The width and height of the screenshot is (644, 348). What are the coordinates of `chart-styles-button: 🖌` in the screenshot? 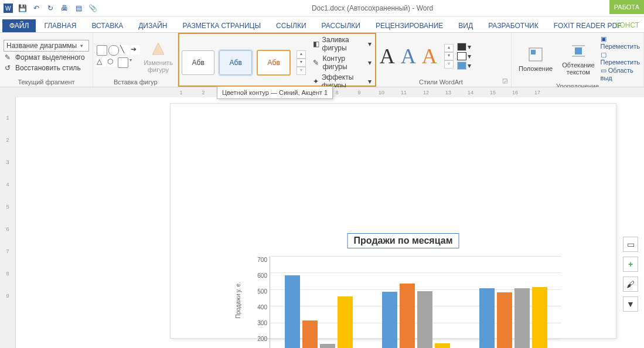 It's located at (631, 284).